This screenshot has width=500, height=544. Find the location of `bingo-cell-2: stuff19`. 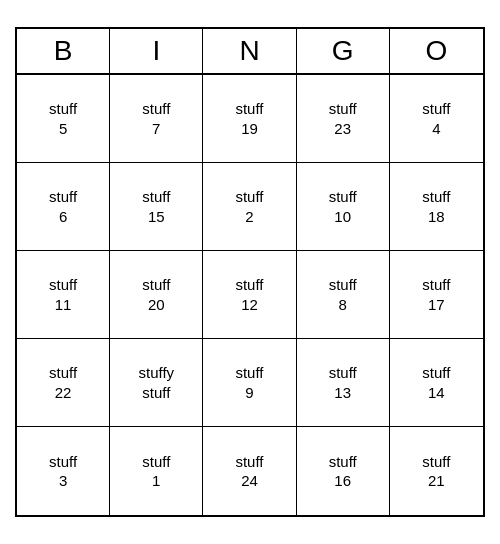

bingo-cell-2: stuff19 is located at coordinates (250, 119).